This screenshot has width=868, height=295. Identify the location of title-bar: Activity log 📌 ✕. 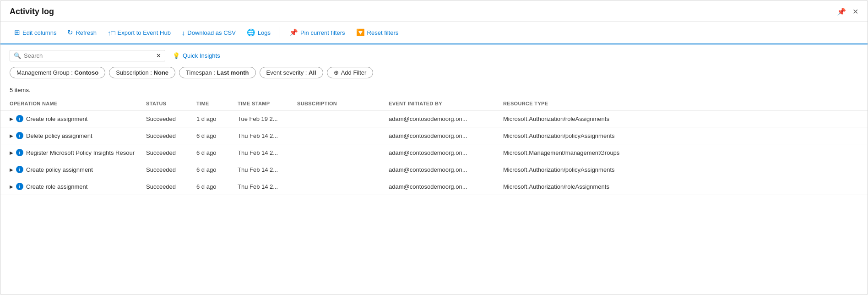
(434, 11).